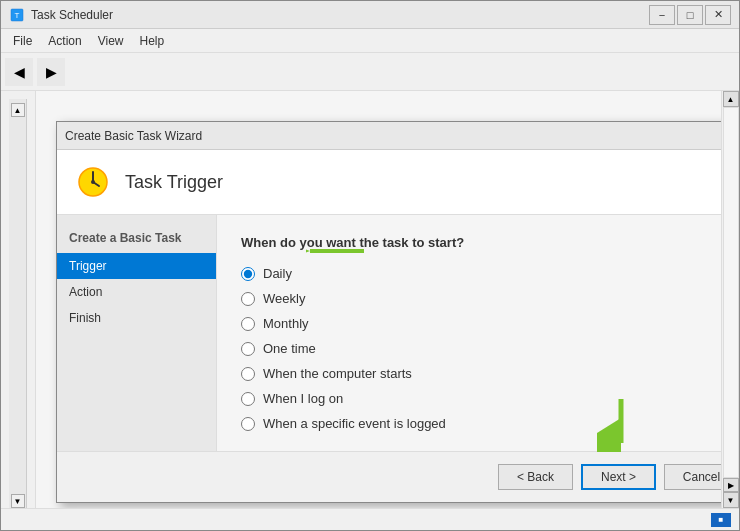 This screenshot has height=531, width=740. Describe the element at coordinates (51, 72) in the screenshot. I see `forward-button: ▶` at that location.